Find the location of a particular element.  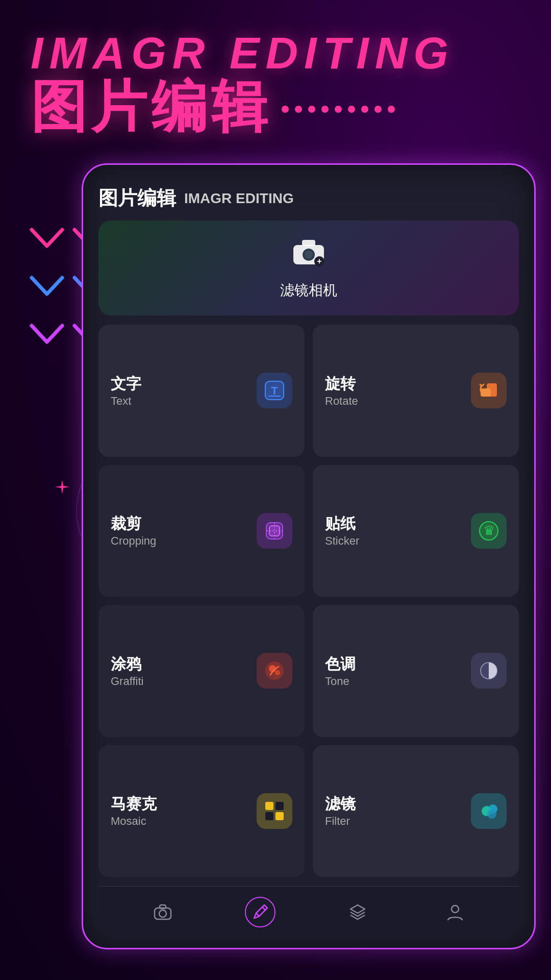

feature-sticker-label: 贴纸 Sticker is located at coordinates (342, 531).